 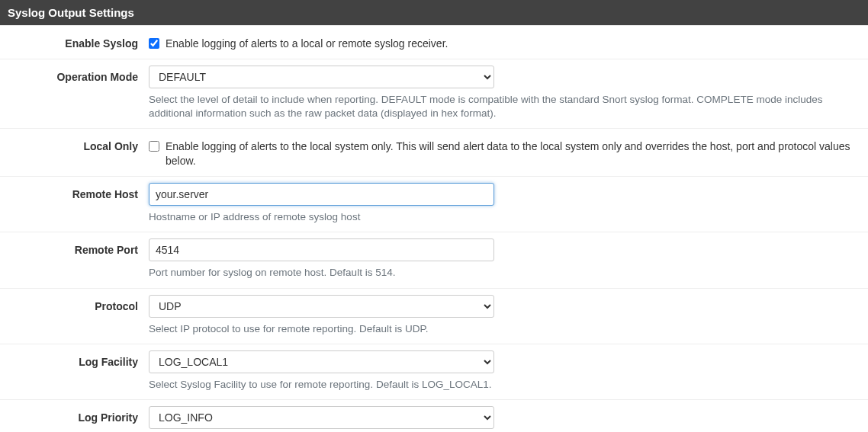 What do you see at coordinates (434, 315) in the screenshot?
I see `row-protocol: Protocol UDP Select IP protocol to use f…` at bounding box center [434, 315].